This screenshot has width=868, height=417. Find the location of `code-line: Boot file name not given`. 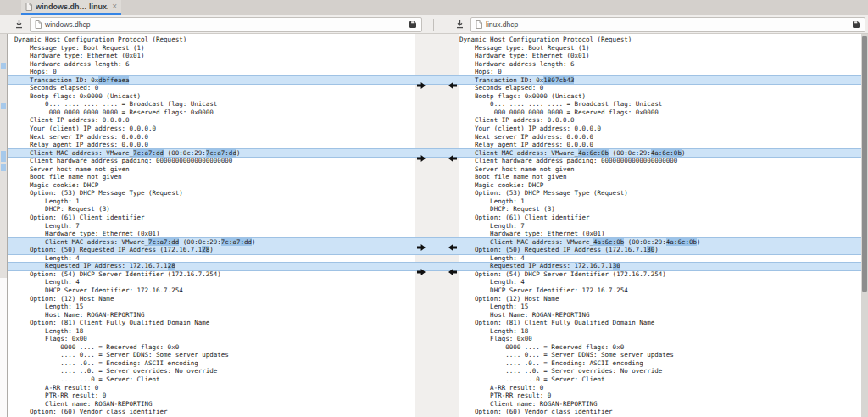

code-line: Boot file name not given is located at coordinates (215, 177).